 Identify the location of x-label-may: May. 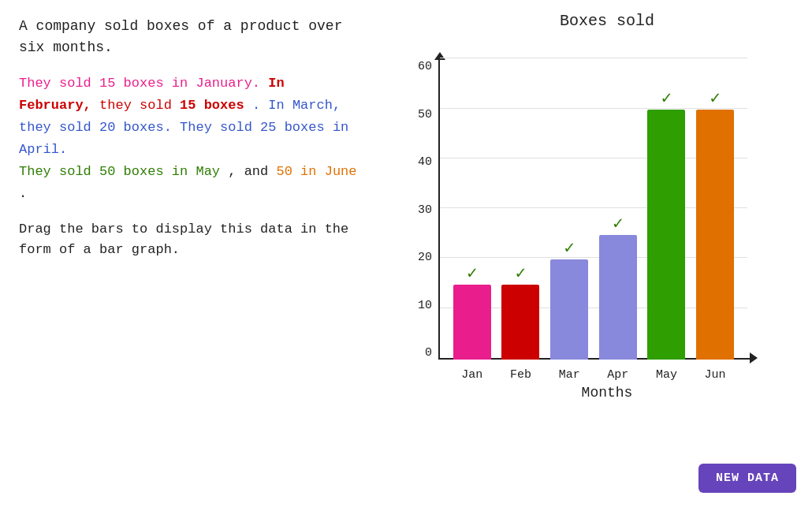
(666, 375).